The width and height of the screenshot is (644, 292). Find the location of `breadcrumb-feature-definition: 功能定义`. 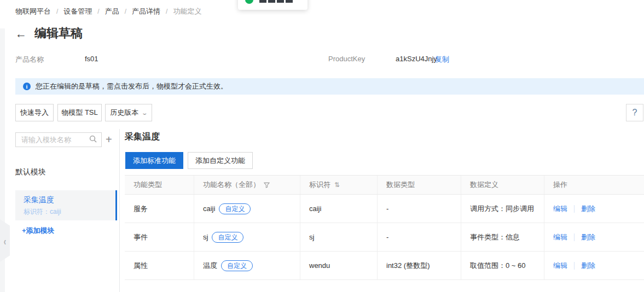

breadcrumb-feature-definition: 功能定义 is located at coordinates (187, 11).